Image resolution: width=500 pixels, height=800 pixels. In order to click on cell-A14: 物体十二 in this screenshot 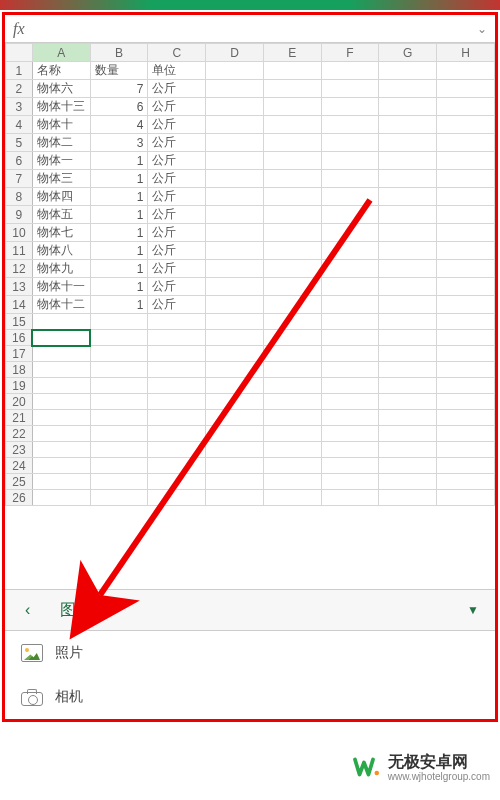, I will do `click(61, 305)`.